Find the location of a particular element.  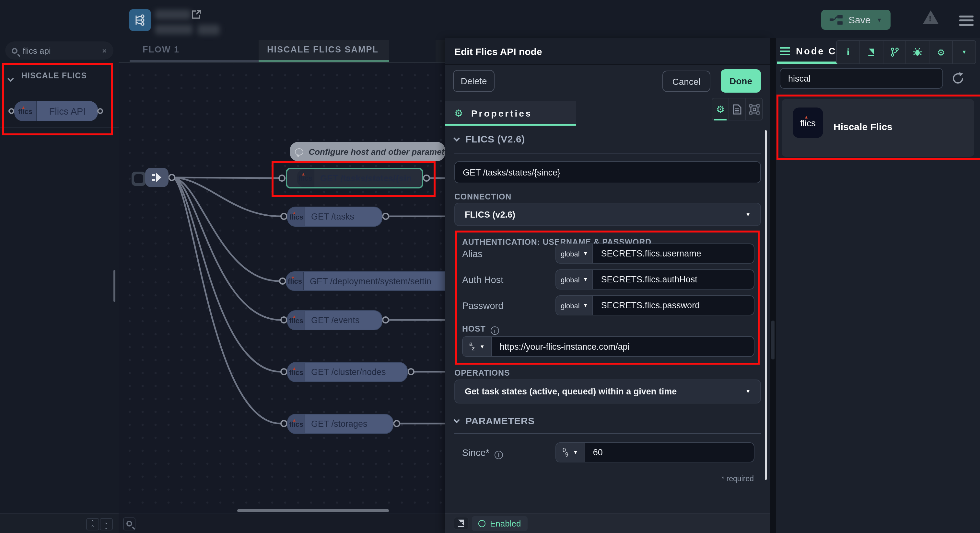

catalog-search-field is located at coordinates (861, 78).